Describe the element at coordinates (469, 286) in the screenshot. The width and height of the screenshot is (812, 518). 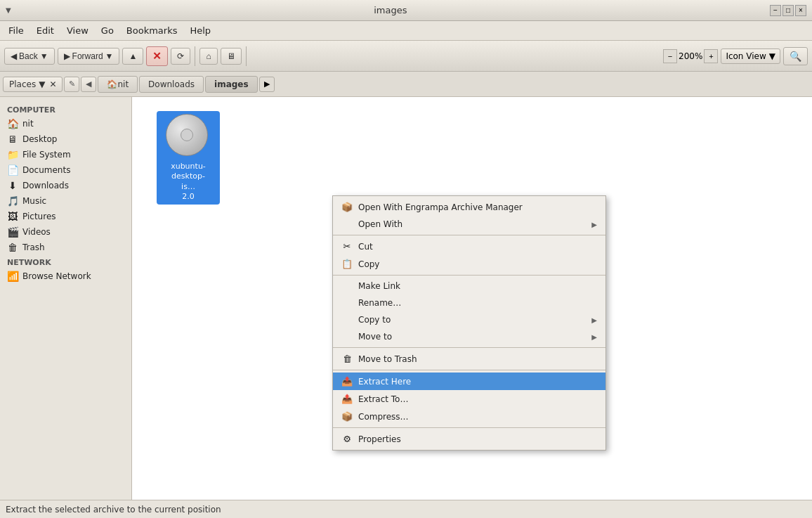
I see `ctx-make-link: Make Link` at that location.